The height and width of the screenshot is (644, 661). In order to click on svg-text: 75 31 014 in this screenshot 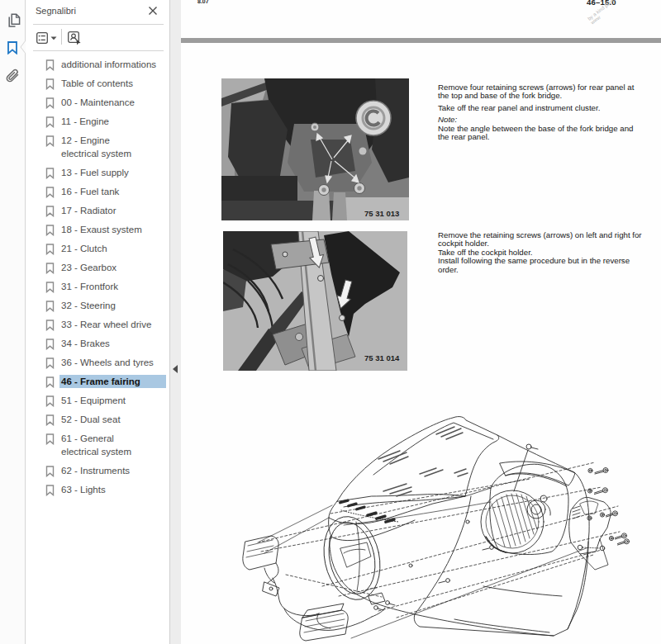, I will do `click(382, 358)`.